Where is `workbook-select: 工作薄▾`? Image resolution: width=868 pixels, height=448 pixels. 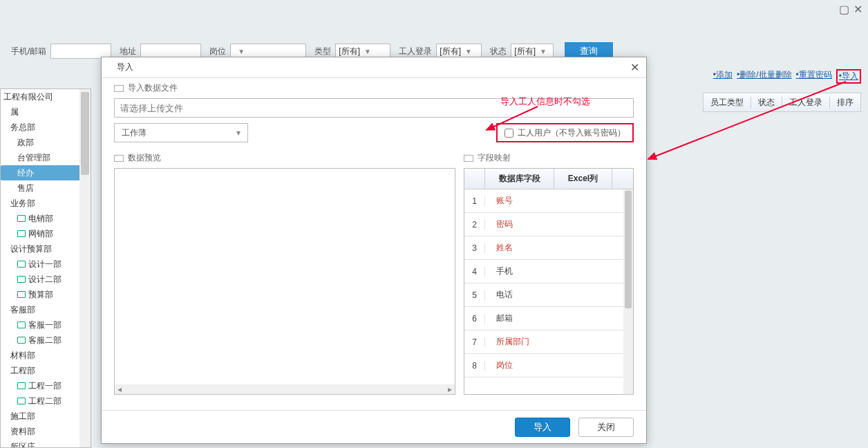 workbook-select: 工作薄▾ is located at coordinates (181, 133).